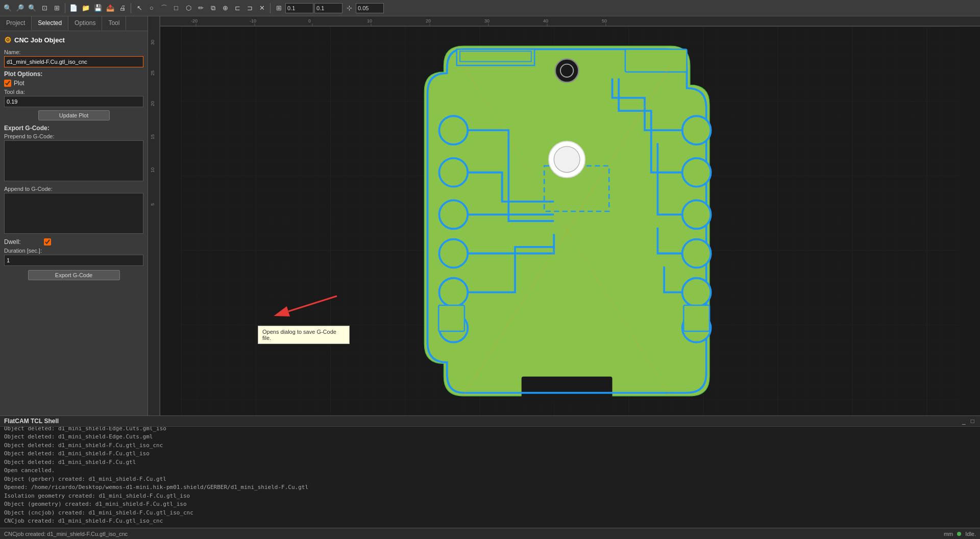 This screenshot has height=539, width=980. I want to click on grid-icon: ⊞, so click(279, 8).